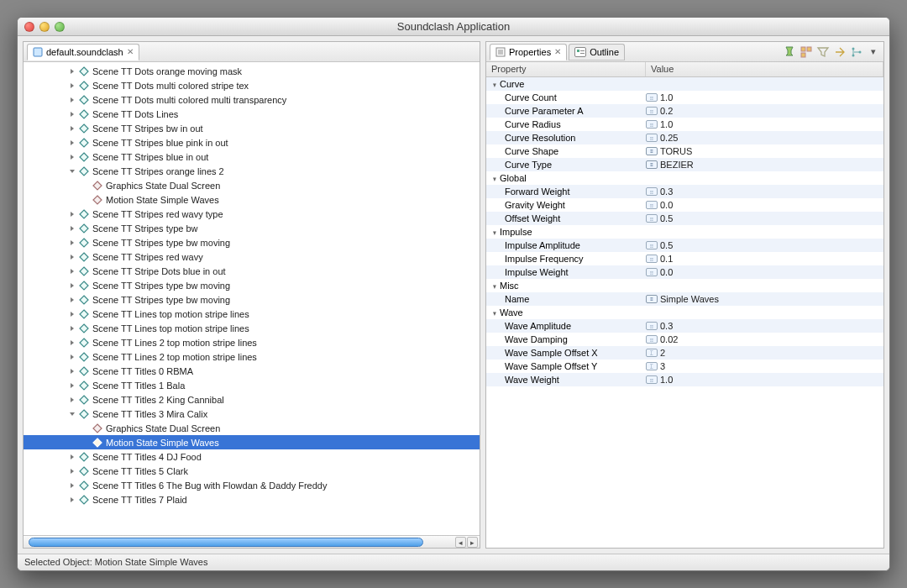 This screenshot has width=907, height=588. Describe the element at coordinates (29, 27) in the screenshot. I see `close-button` at that location.